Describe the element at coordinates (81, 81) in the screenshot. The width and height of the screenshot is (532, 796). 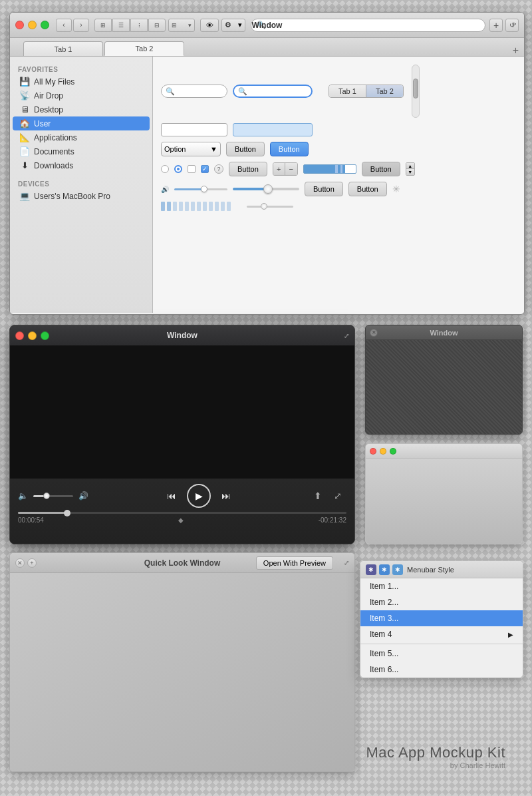
I see `sidebar-item-all-my-files: 💾 All My Files` at that location.